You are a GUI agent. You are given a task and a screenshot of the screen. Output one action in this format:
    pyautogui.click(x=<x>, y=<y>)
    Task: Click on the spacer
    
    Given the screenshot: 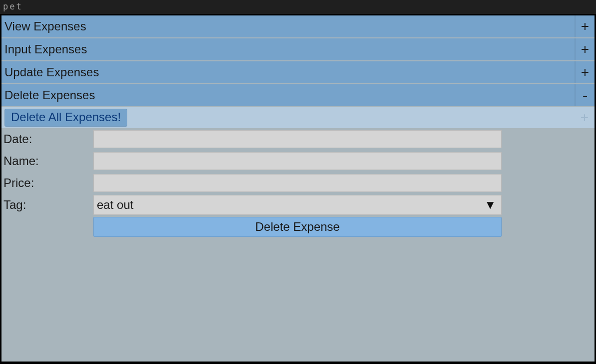 What is the action you would take?
    pyautogui.click(x=48, y=227)
    